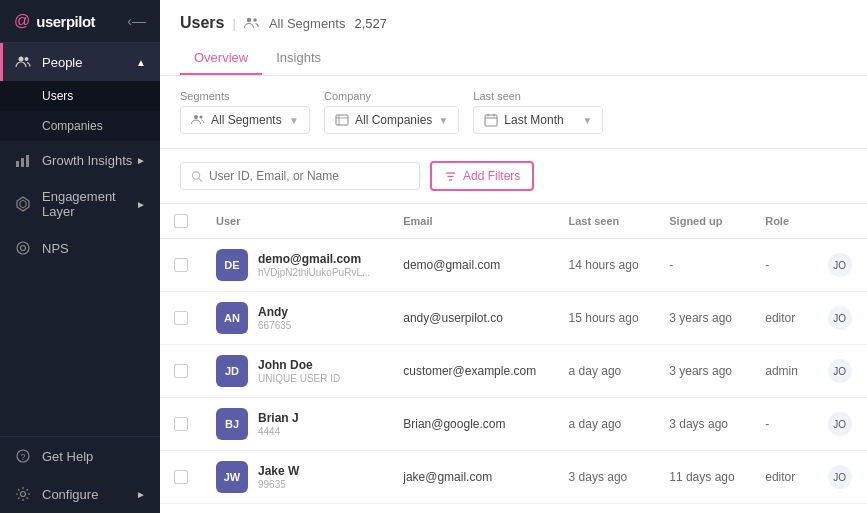 The width and height of the screenshot is (867, 513). What do you see at coordinates (314, 272) in the screenshot?
I see `user-id: hVDjpN2thiUukoPuRvL...` at bounding box center [314, 272].